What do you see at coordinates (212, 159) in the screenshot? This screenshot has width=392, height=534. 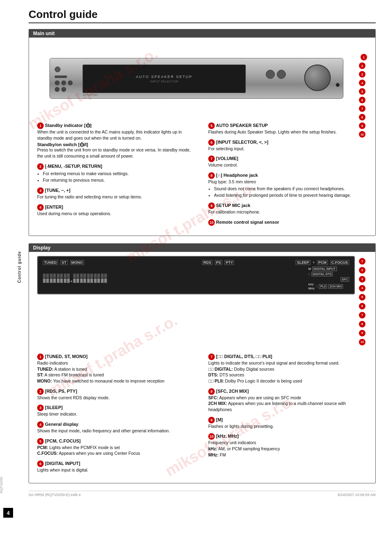 I see `callout-num-7: 7` at bounding box center [212, 159].